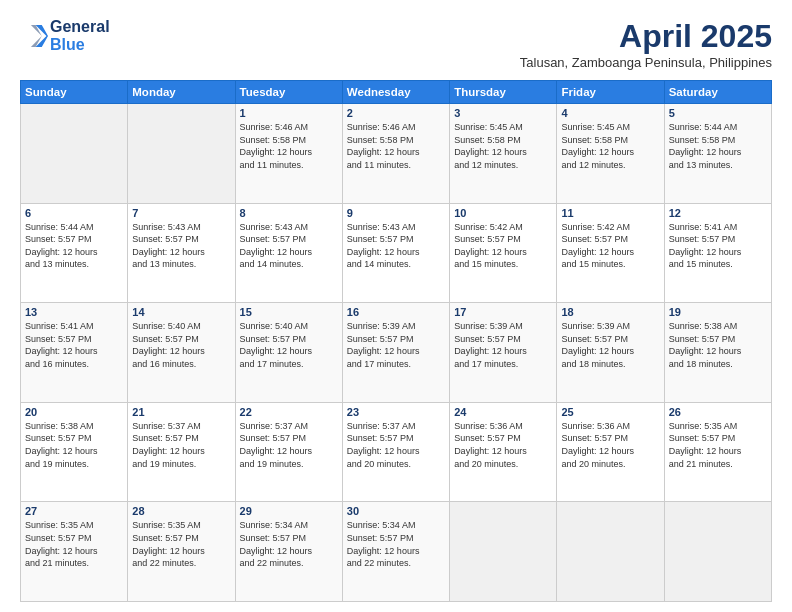 This screenshot has width=792, height=612. Describe the element at coordinates (610, 213) in the screenshot. I see `day-number: 11` at that location.